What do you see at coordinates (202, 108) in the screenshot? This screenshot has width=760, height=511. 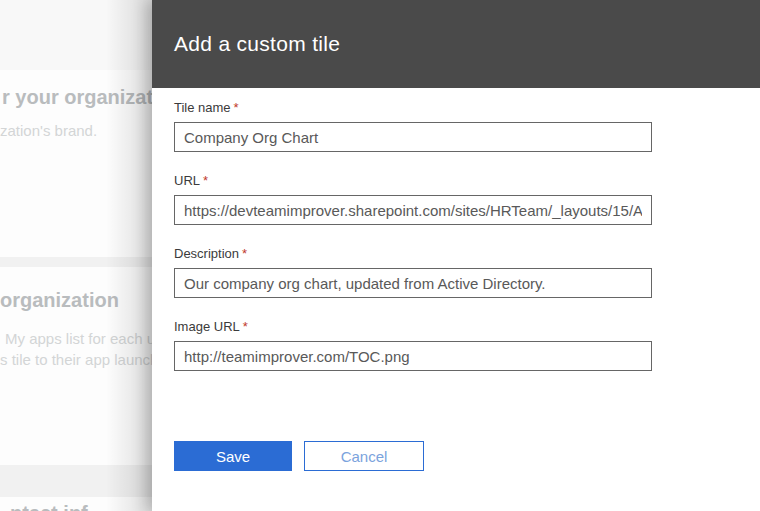 I see `tile-name-label-text: Tile name` at bounding box center [202, 108].